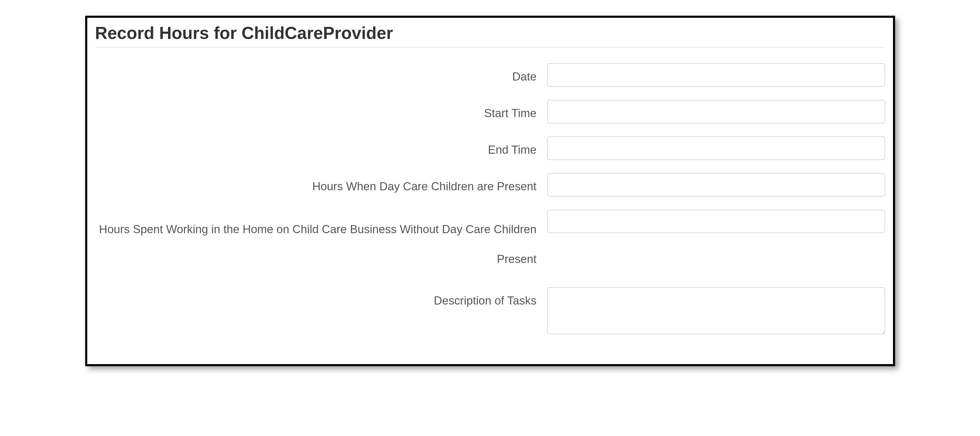 Image resolution: width=980 pixels, height=436 pixels. Describe the element at coordinates (716, 148) in the screenshot. I see `end-time-input-wrap` at that location.